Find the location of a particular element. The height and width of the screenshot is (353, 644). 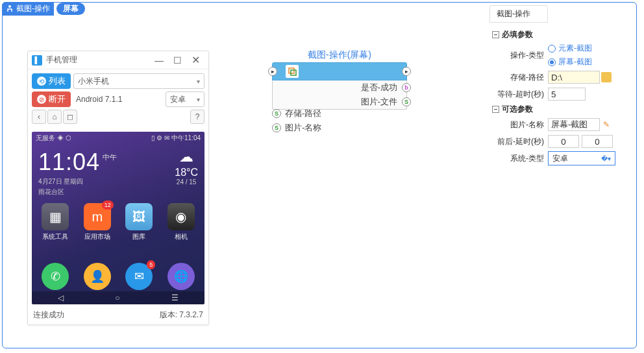

camera-icon: ◉ is located at coordinates (181, 217).